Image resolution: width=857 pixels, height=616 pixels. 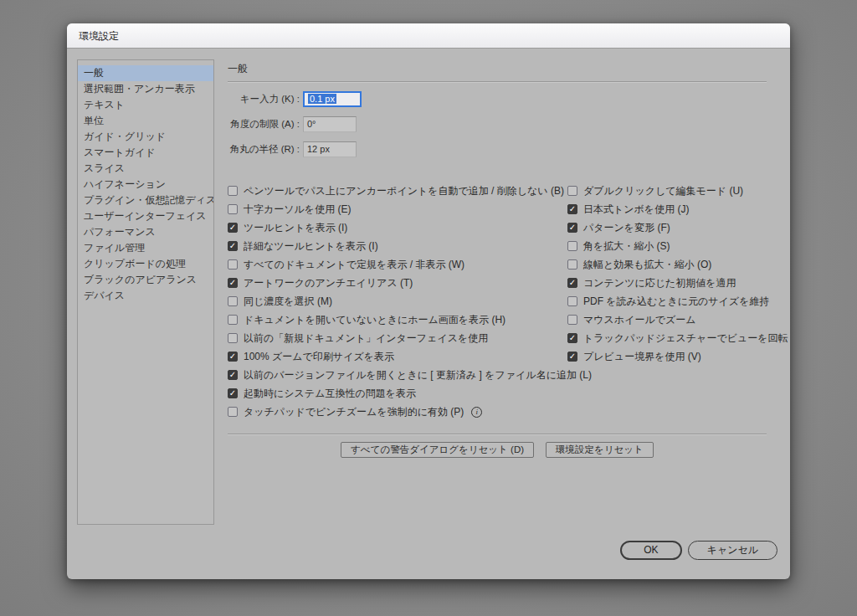 I want to click on checkbox-label: 以前の「新規ドキュメント」インターフェイスを使用, so click(x=366, y=338).